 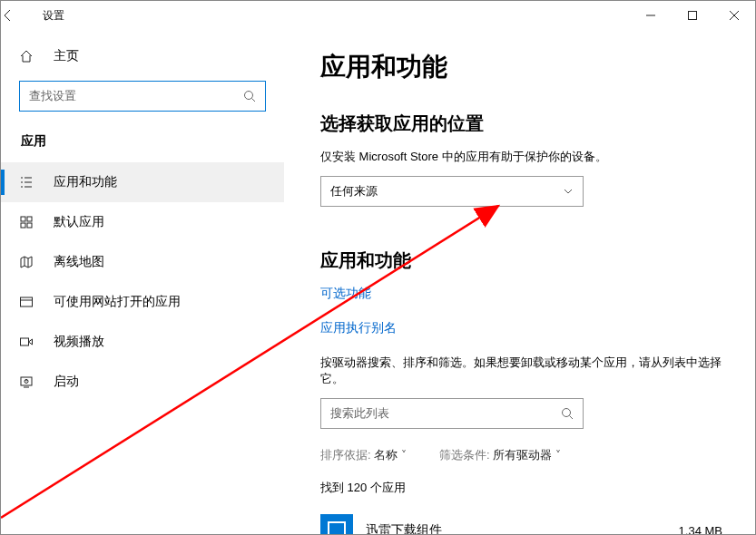 I want to click on sidebar-item-label: 视频播放, so click(x=79, y=342).